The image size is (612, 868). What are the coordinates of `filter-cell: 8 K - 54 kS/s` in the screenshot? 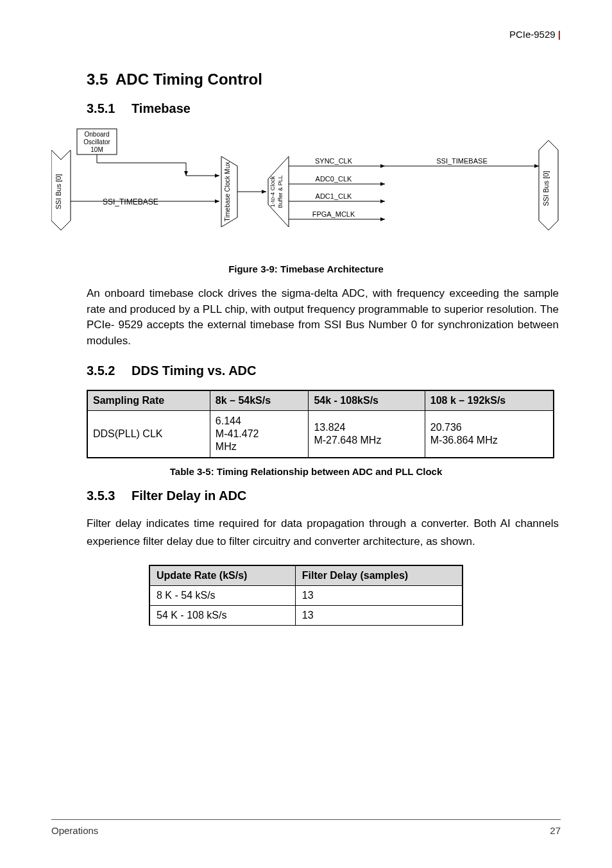 It's located at (222, 595).